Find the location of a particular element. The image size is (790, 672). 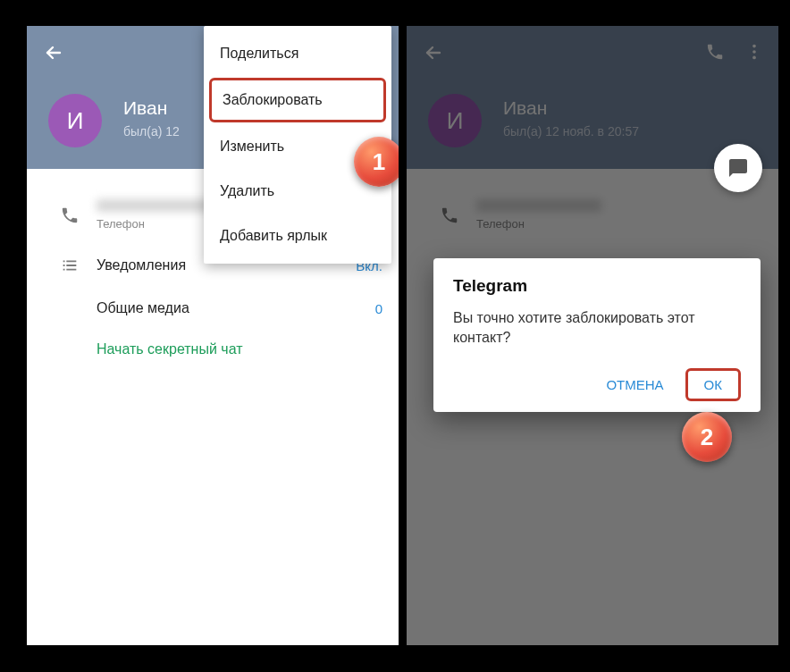

ok-button: ОК is located at coordinates (713, 384).